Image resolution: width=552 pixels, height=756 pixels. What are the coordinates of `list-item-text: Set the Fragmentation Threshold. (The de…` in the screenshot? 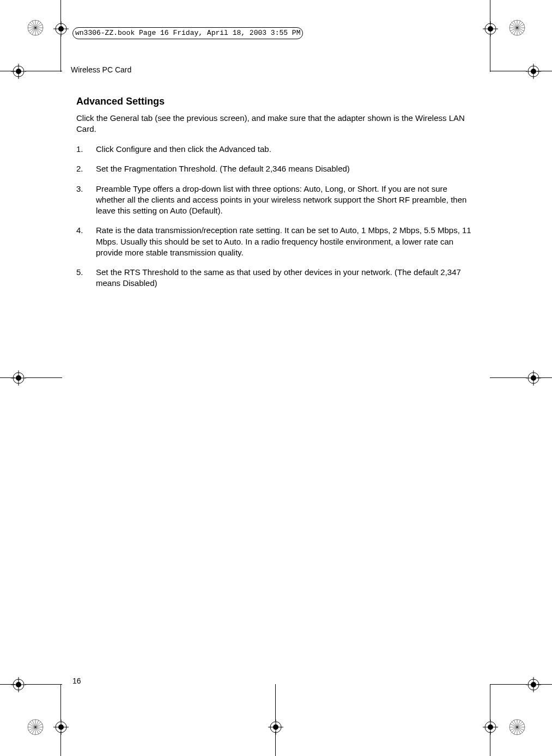 It's located at (223, 169).